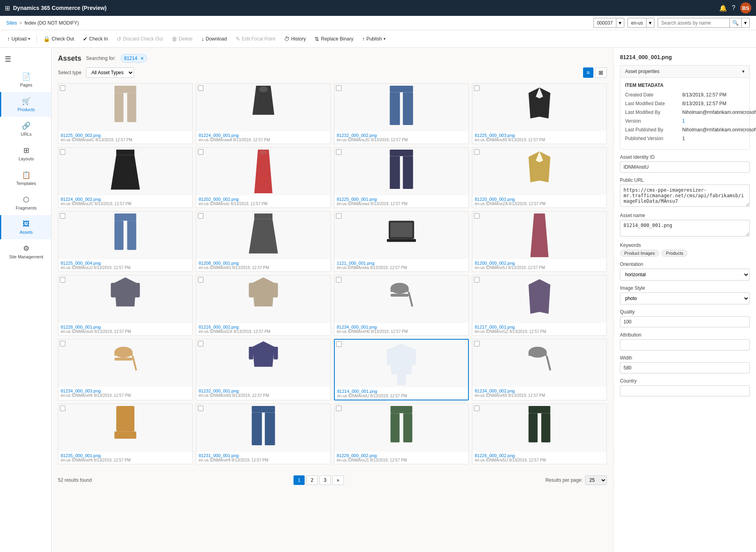 The image size is (756, 552). What do you see at coordinates (539, 456) in the screenshot?
I see `asset-name: 81226_000_002.png` at bounding box center [539, 456].